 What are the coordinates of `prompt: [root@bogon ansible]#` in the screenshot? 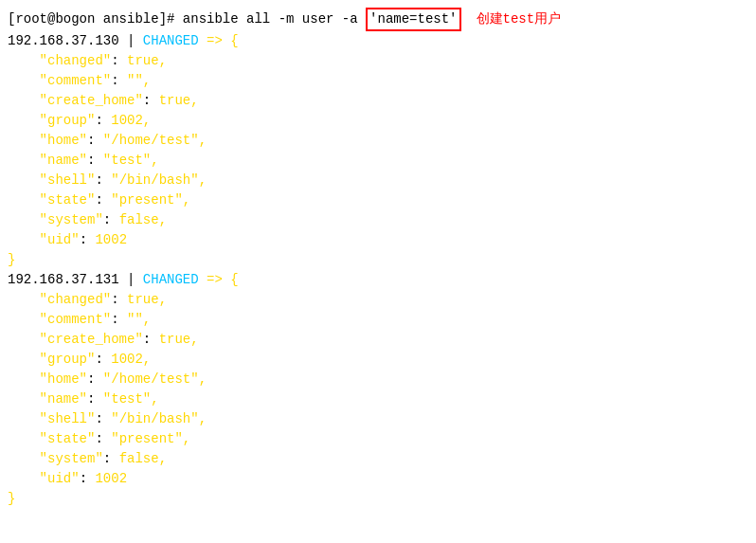 It's located at (95, 19).